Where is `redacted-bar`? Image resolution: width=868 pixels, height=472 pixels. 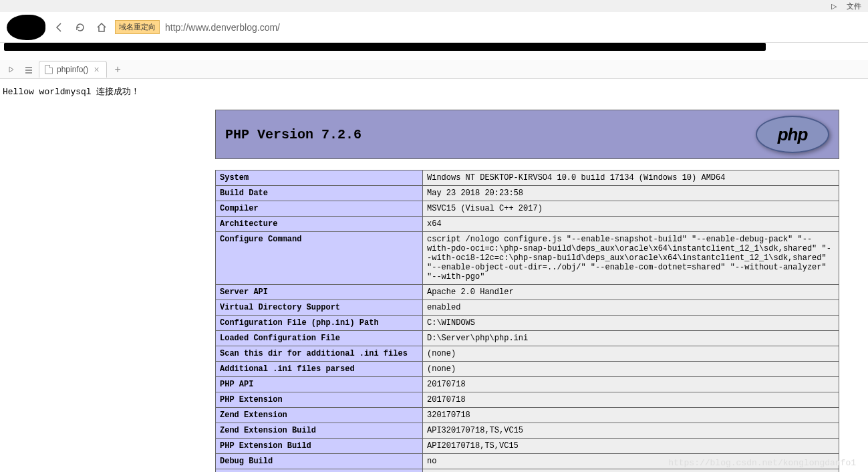
redacted-bar is located at coordinates (385, 47).